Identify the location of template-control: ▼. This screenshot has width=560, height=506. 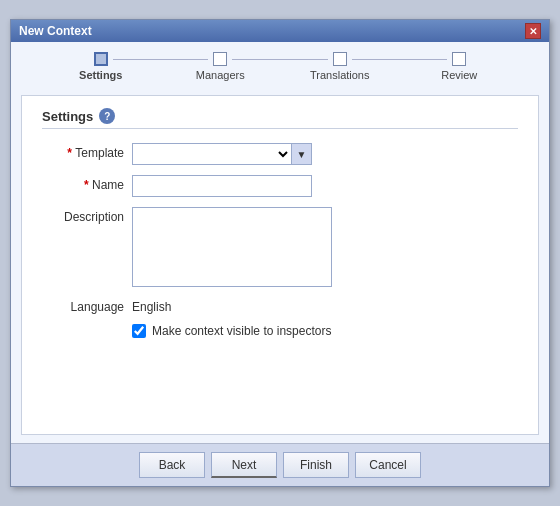
(222, 154).